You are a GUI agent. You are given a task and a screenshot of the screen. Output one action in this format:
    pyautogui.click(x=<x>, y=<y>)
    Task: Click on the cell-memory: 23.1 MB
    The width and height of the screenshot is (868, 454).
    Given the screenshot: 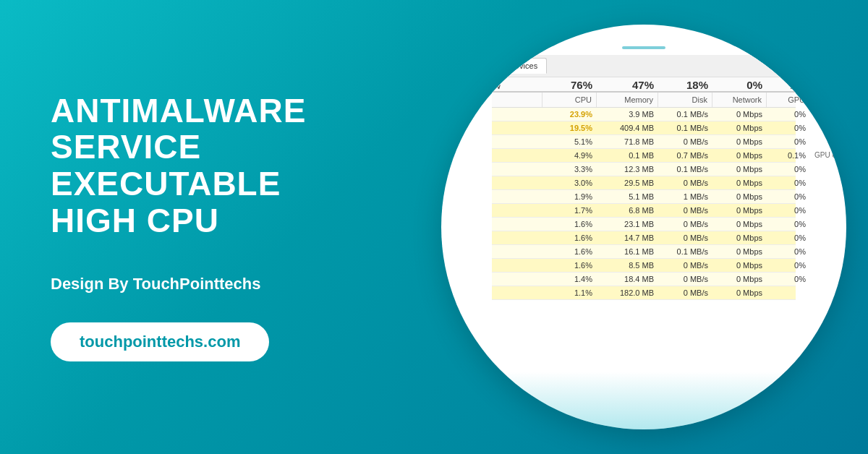 What is the action you would take?
    pyautogui.click(x=628, y=224)
    